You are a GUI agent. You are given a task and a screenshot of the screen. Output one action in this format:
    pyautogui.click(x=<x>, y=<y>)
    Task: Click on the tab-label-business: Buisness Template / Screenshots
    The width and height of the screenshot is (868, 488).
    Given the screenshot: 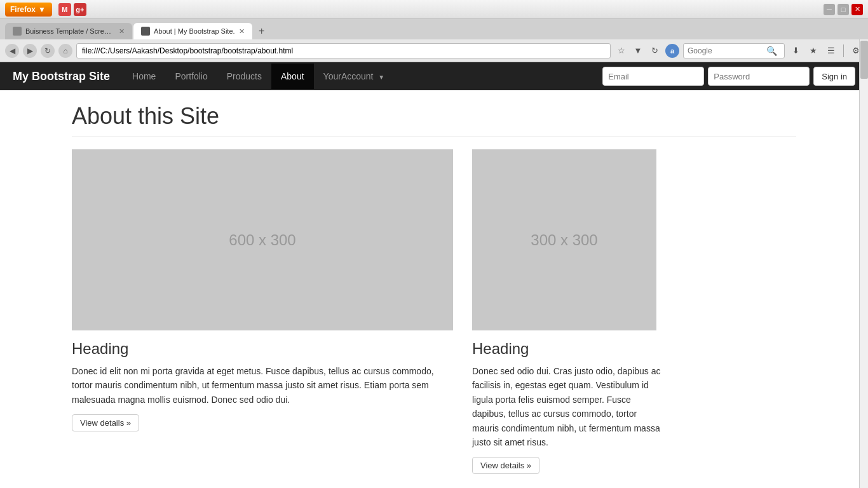 What is the action you would take?
    pyautogui.click(x=70, y=31)
    